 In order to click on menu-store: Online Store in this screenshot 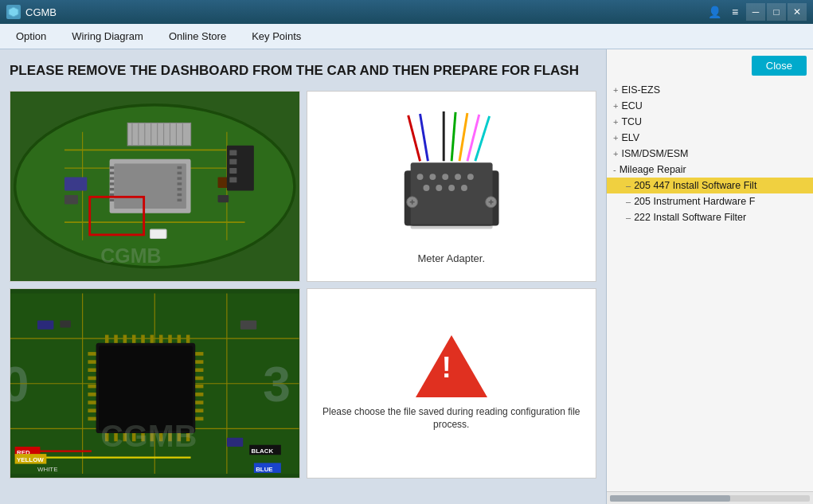, I will do `click(197, 37)`.